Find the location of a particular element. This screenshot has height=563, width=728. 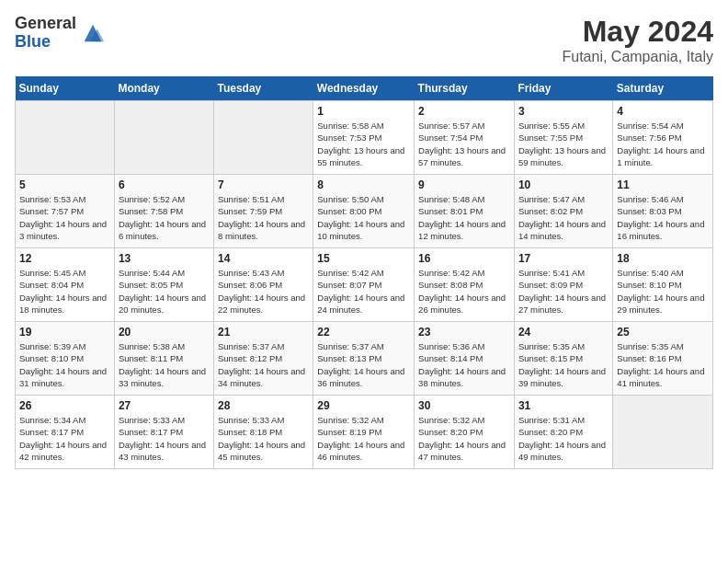

day-number: 10 is located at coordinates (563, 185).